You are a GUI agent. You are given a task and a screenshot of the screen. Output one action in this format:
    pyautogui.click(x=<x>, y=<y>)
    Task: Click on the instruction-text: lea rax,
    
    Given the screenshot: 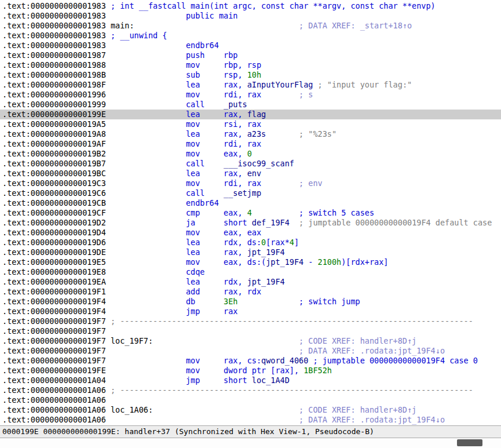 What is the action you would take?
    pyautogui.click(x=177, y=134)
    